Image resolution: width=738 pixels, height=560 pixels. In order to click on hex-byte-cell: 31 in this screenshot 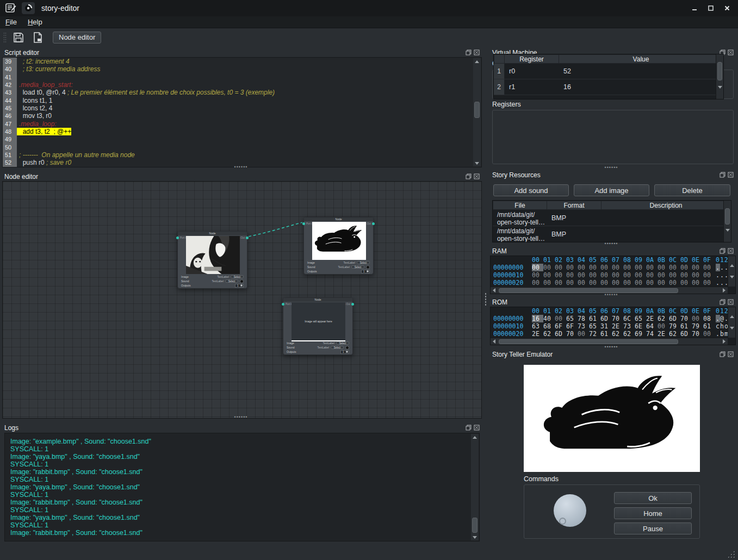, I will do `click(606, 326)`.